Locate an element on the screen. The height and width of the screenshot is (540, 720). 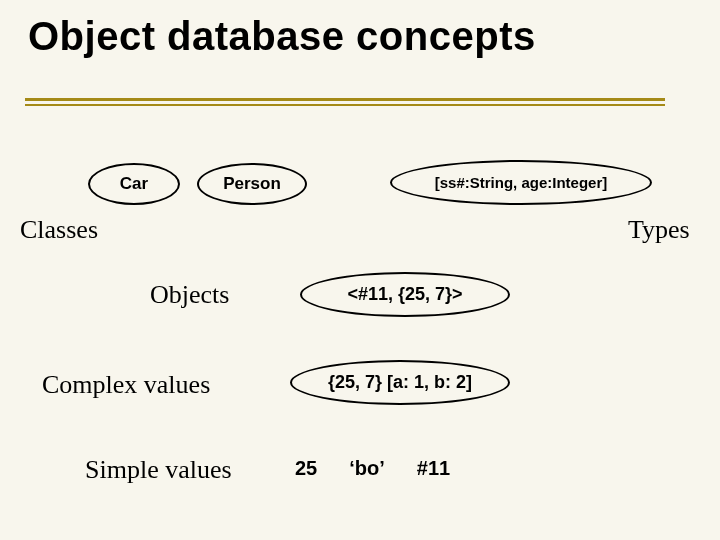
simple-values-label: Simple values is located at coordinates (158, 470).